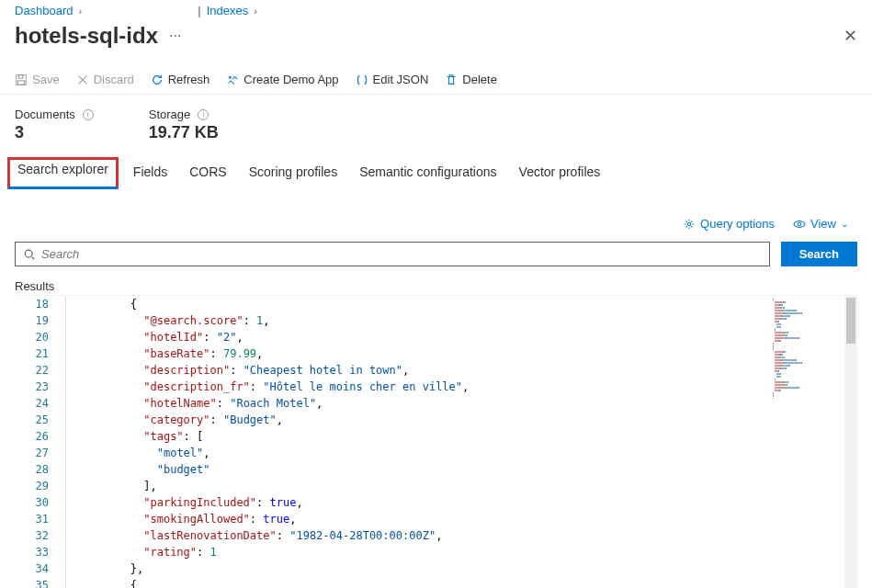  What do you see at coordinates (228, 11) in the screenshot?
I see `breadcrumb-indexes: Indexes` at bounding box center [228, 11].